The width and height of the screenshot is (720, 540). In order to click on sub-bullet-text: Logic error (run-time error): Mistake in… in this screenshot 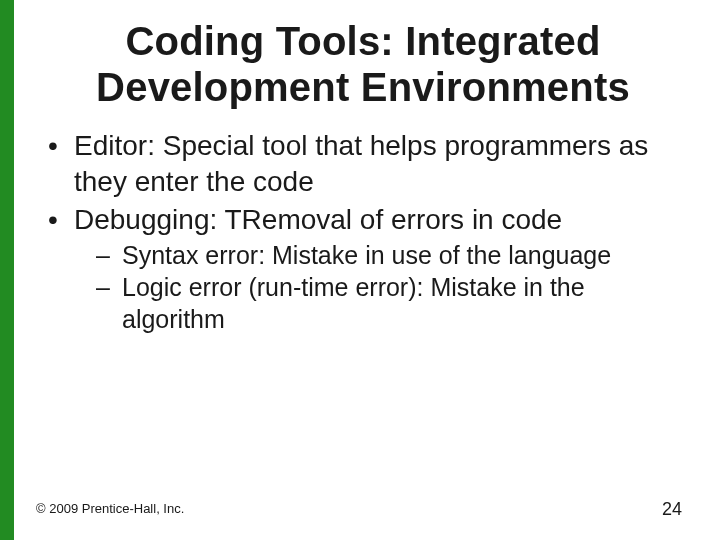, I will do `click(354, 303)`.